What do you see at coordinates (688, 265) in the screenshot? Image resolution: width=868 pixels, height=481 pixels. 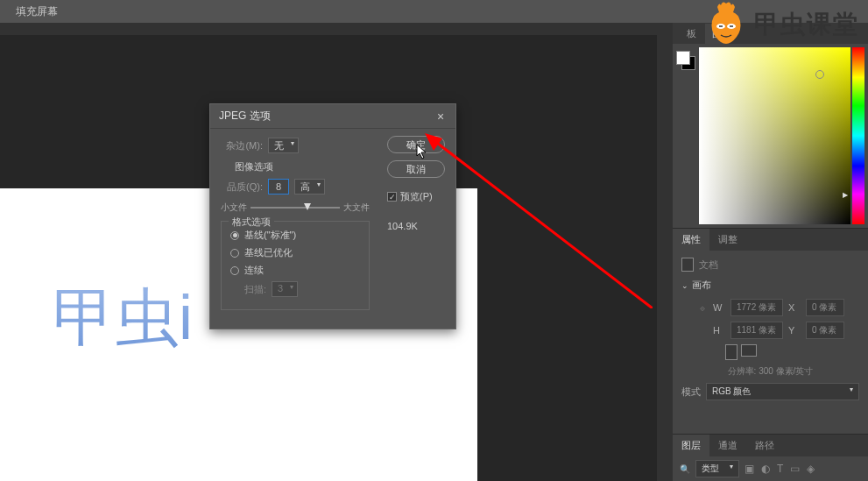 I see `document-icon` at bounding box center [688, 265].